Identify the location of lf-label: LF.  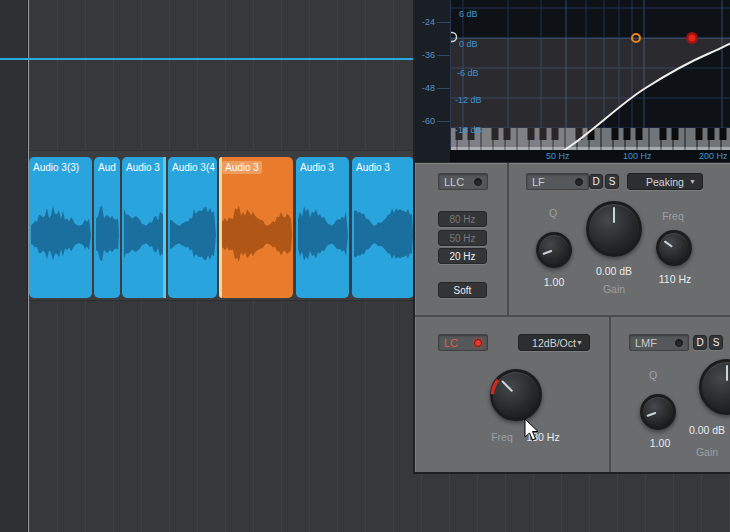
(538, 182).